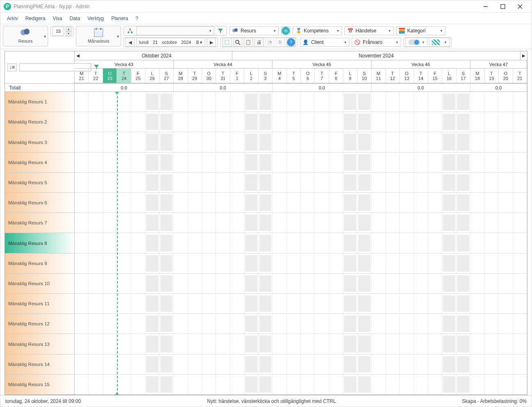 This screenshot has width=532, height=407. What do you see at coordinates (130, 31) in the screenshot?
I see `hierarchy-icon` at bounding box center [130, 31].